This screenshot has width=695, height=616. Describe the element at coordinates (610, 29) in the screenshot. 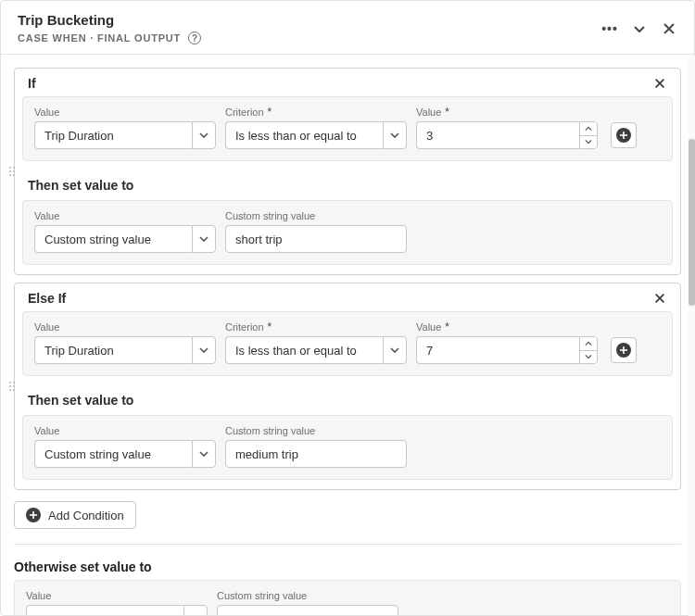

I see `more-icon: •••` at that location.